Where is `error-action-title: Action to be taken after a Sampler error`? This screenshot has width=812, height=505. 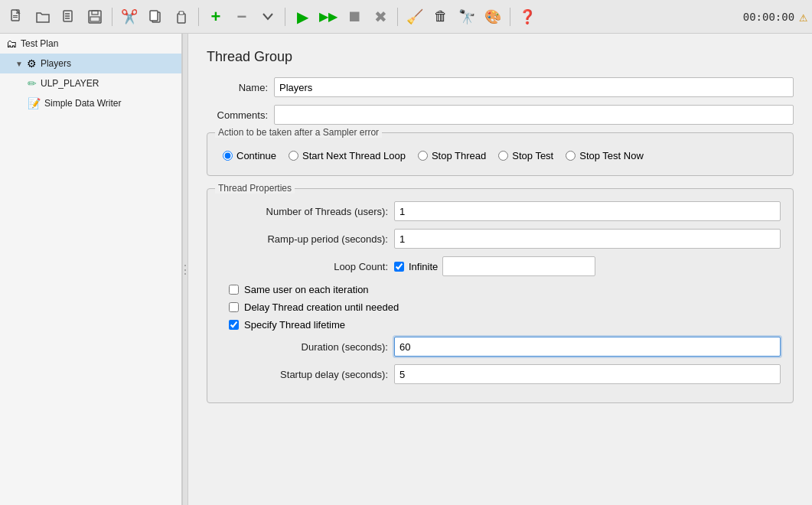
error-action-title: Action to be taken after a Sampler error is located at coordinates (298, 132).